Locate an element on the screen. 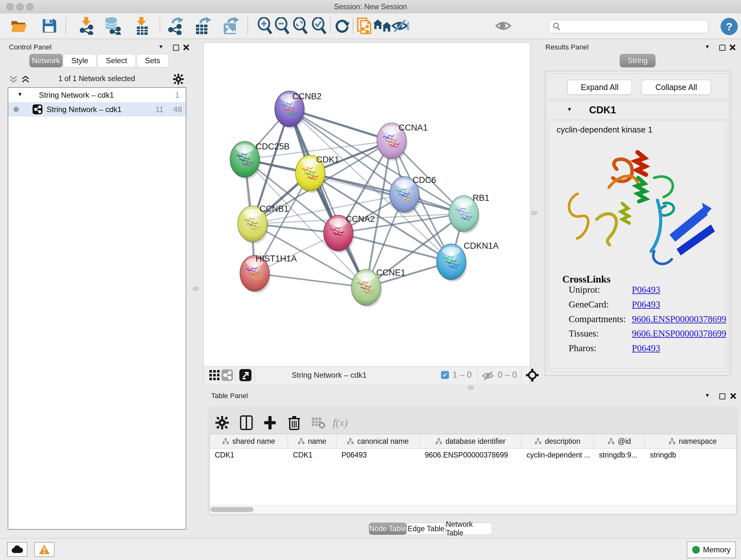 The height and width of the screenshot is (560, 741). tab-select: Select is located at coordinates (117, 61).